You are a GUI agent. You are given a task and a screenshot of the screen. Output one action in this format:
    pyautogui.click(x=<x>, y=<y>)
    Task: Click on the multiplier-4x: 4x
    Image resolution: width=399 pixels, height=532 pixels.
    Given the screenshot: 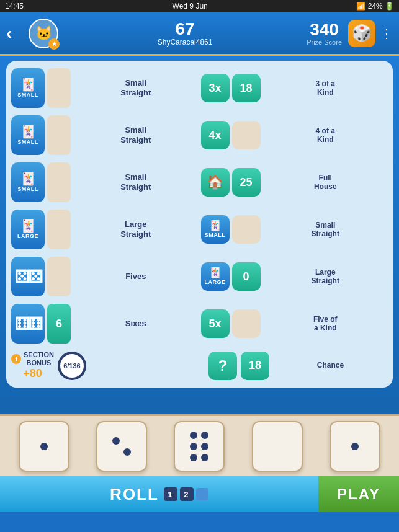 What is the action you would take?
    pyautogui.click(x=215, y=135)
    